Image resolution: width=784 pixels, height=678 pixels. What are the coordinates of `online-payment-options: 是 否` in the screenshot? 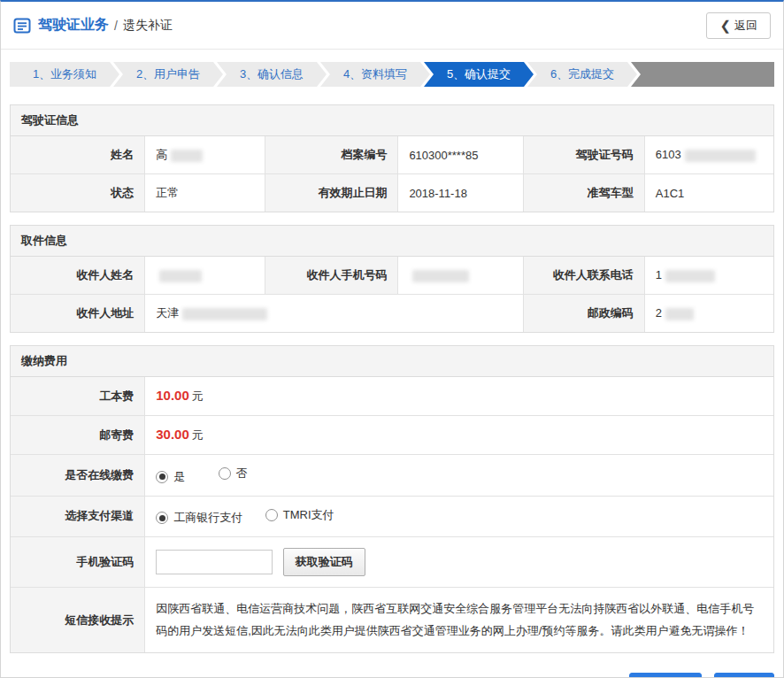 It's located at (459, 476).